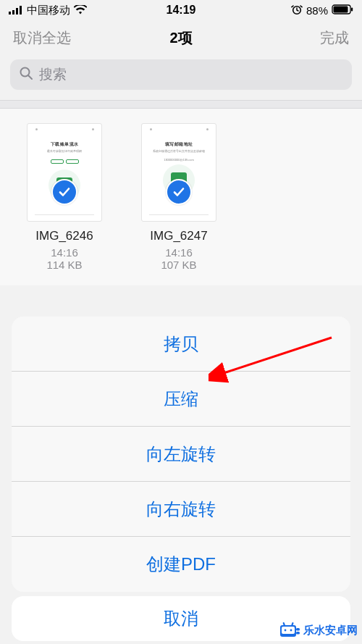 Image resolution: width=362 pixels, height=644 pixels. Describe the element at coordinates (181, 10) in the screenshot. I see `status-time: 14:19` at that location.